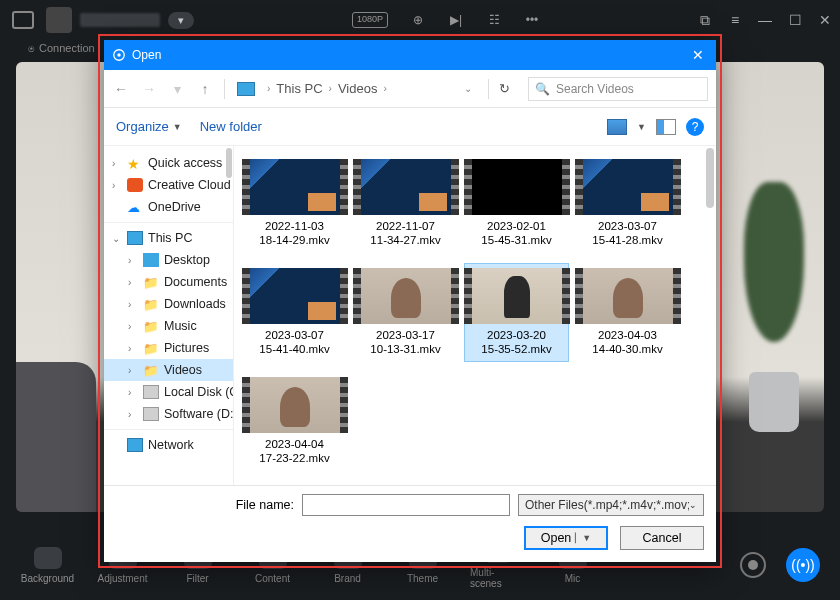  I want to click on file-name-line2: 15-35-52.mkv, so click(516, 349).